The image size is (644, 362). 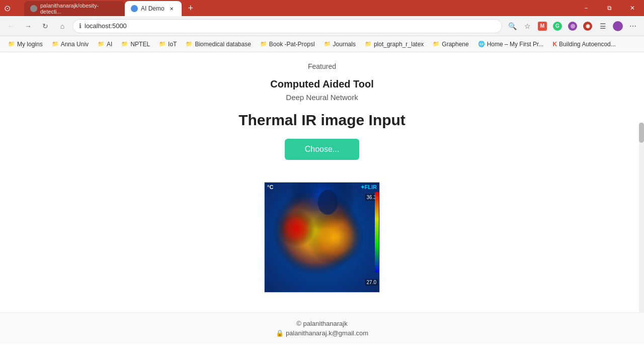 I want to click on thermal-image-container: °C ✦FLIR 36.3 27.0, so click(x=322, y=237).